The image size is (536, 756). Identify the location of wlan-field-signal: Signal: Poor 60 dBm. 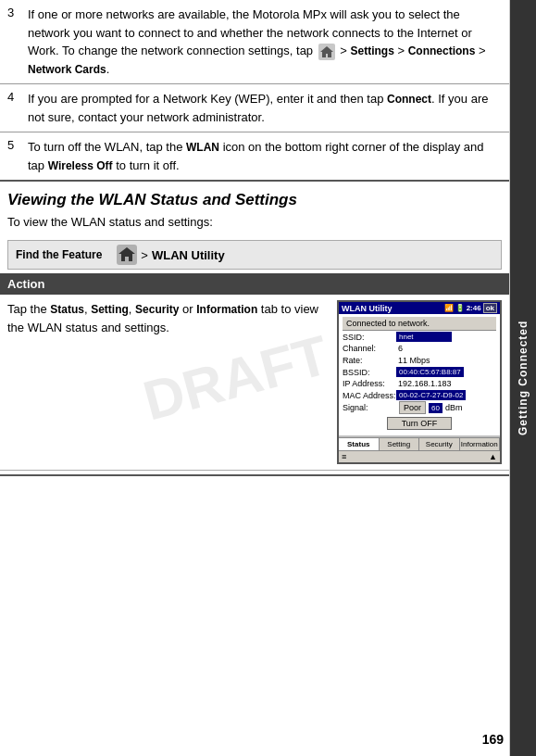
(419, 408).